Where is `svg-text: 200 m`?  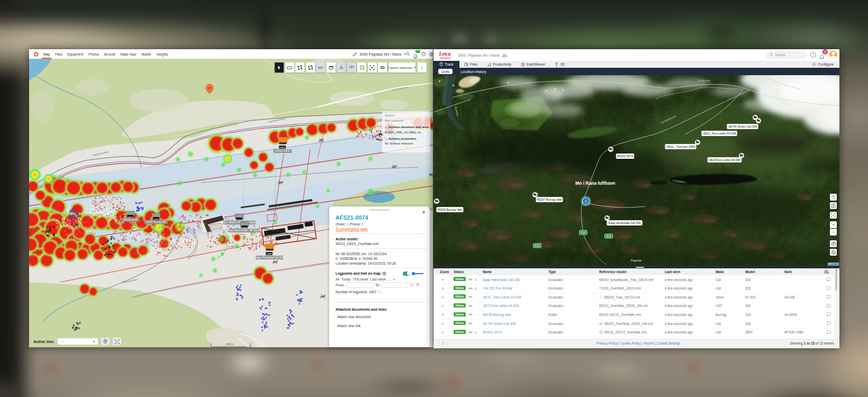
svg-text: 200 m is located at coordinates (230, 344).